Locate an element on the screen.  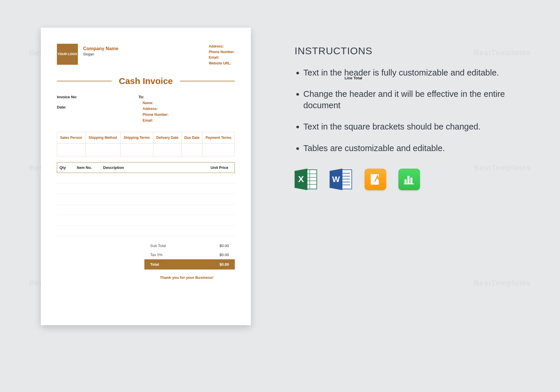
company-block: Company Name Slogan is located at coordinates (111, 55).